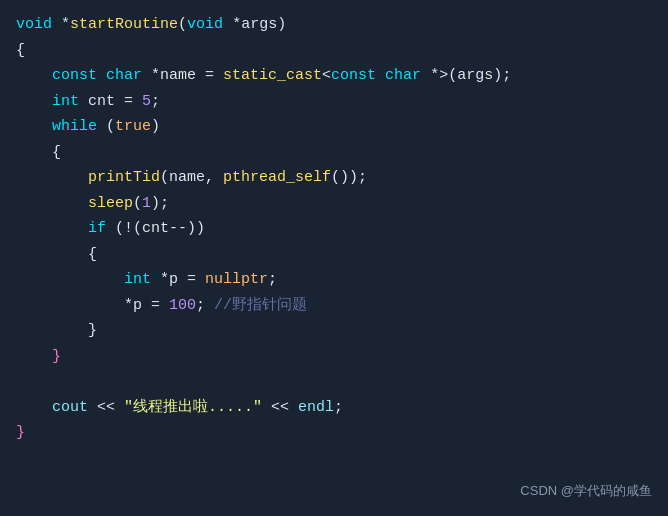 Image resolution: width=668 pixels, height=516 pixels. I want to click on watermark: CSDN @学代码的咸鱼, so click(586, 491).